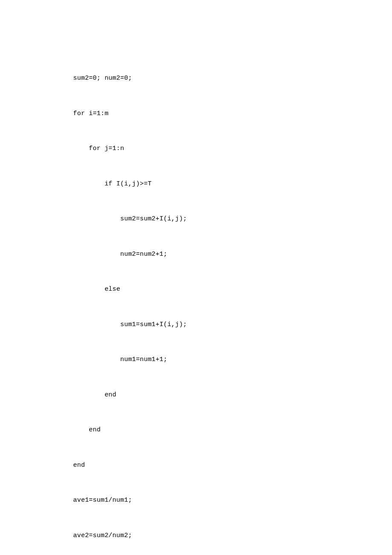  Describe the element at coordinates (196, 536) in the screenshot. I see `code-line: ave2=sum2/num2;` at that location.